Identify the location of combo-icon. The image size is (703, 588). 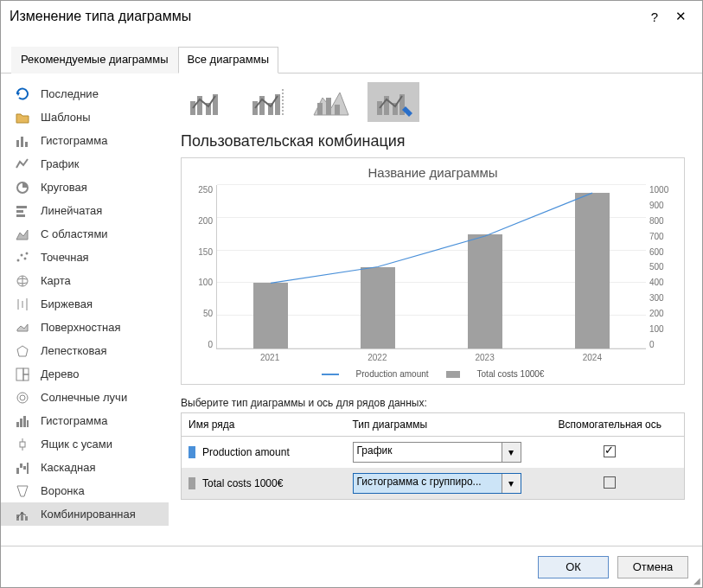
(22, 514).